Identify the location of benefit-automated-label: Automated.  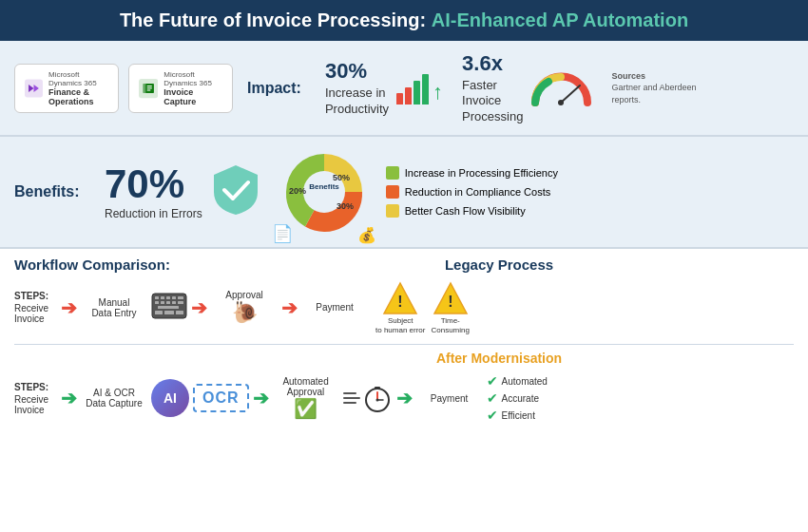
(525, 382).